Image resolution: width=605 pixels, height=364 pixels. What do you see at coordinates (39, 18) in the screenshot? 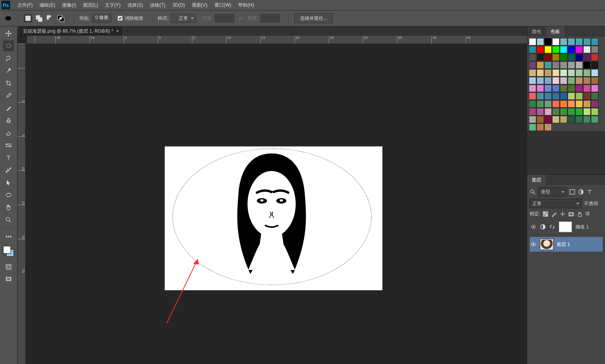
I see `sel-add-icon` at bounding box center [39, 18].